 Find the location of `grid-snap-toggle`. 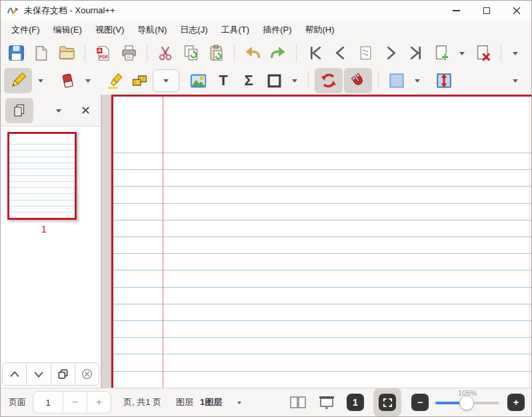

grid-snap-toggle is located at coordinates (358, 81).